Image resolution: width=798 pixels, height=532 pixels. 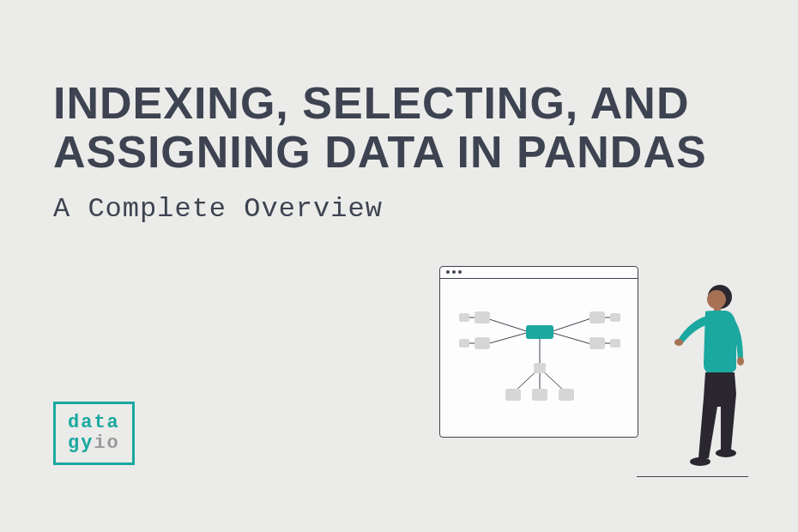 I want to click on browser-dots, so click(x=454, y=272).